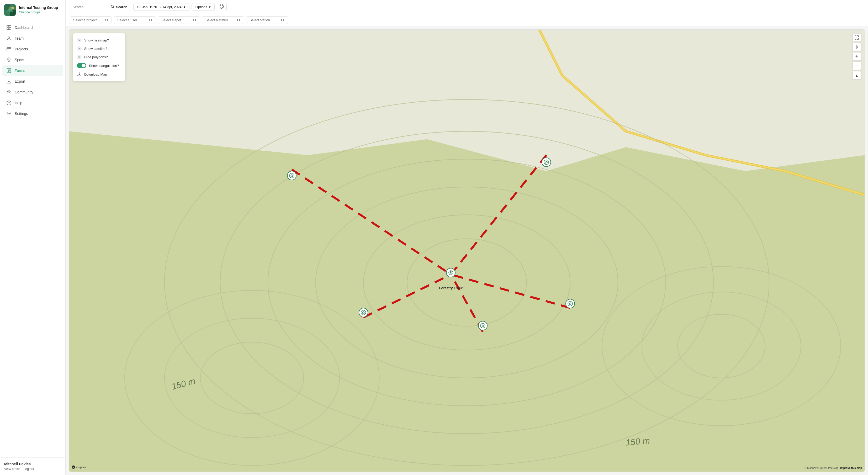 The width and height of the screenshot is (868, 475). I want to click on status-filter: Select a status ⬆⬇, so click(223, 20).